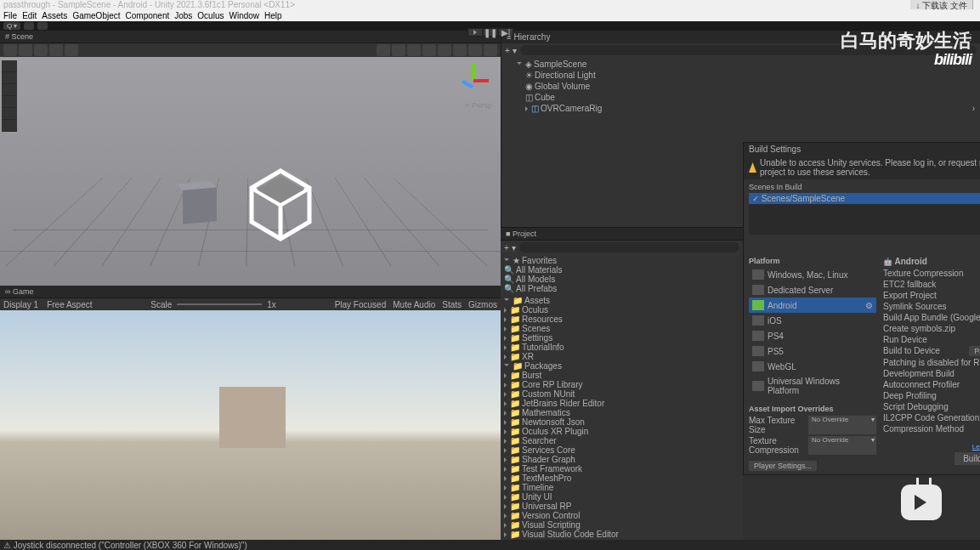 Image resolution: width=980 pixels, height=550 pixels. I want to click on hierarchy-item-volume: ◉ Global Volume, so click(741, 87).